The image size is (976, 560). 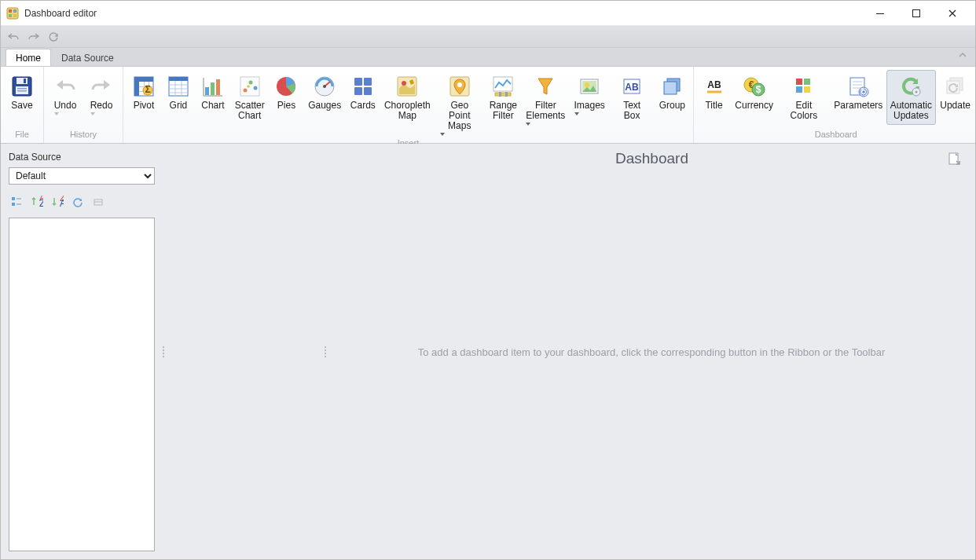 I want to click on data-source-select: Default, so click(x=82, y=176).